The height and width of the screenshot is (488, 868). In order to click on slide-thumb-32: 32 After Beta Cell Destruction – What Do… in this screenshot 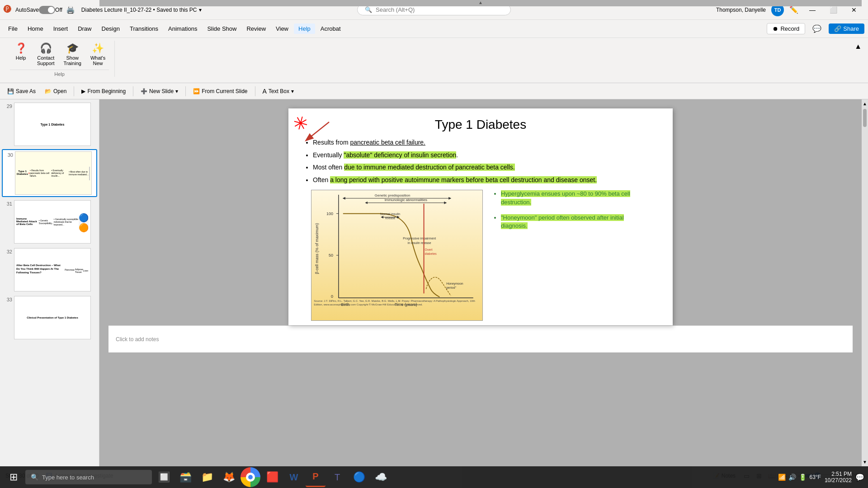, I will do `click(50, 270)`.